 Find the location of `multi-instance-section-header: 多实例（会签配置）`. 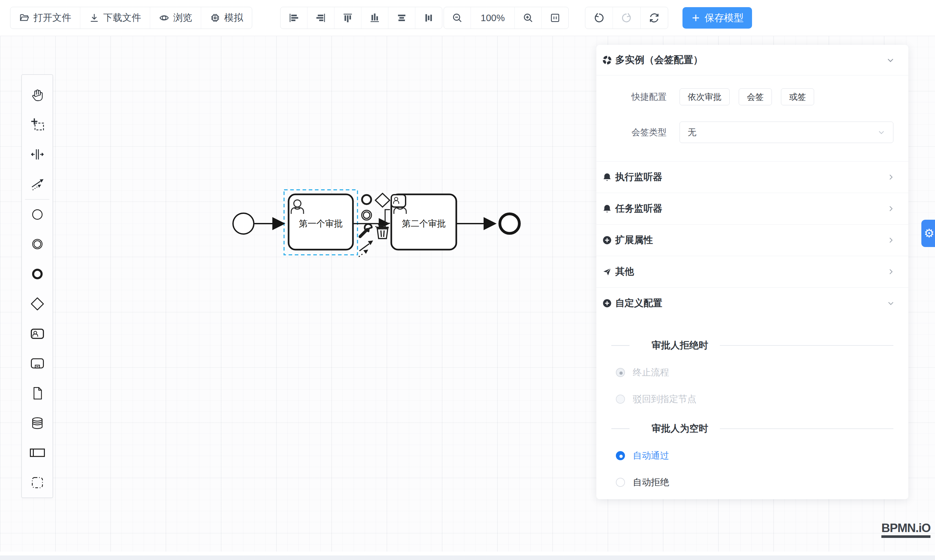

multi-instance-section-header: 多实例（会签配置） is located at coordinates (752, 60).